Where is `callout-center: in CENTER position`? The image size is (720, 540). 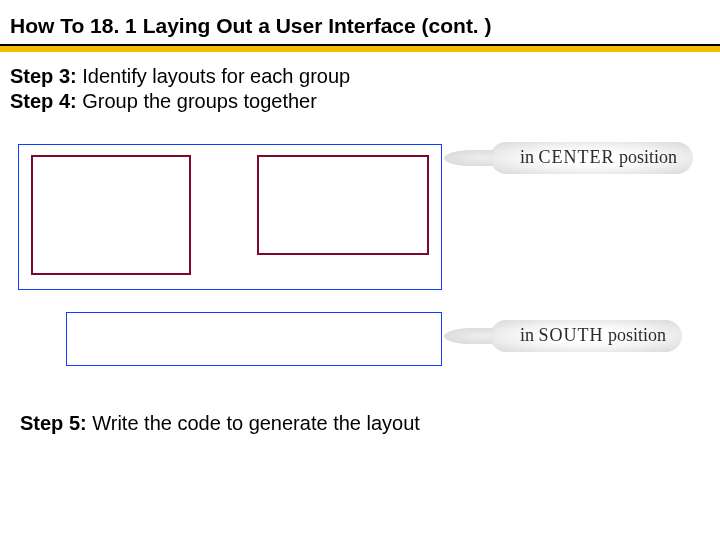 callout-center: in CENTER position is located at coordinates (592, 158).